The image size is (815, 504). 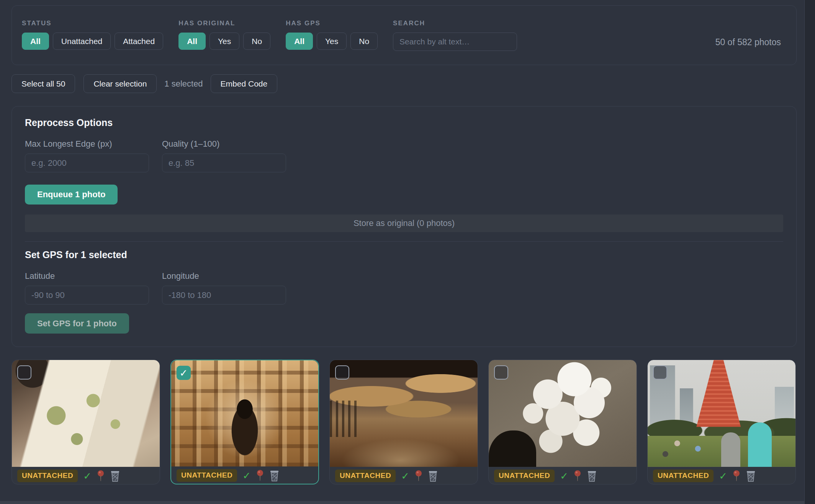 What do you see at coordinates (224, 23) in the screenshot?
I see `has-original-label: HAS ORIGINAL` at bounding box center [224, 23].